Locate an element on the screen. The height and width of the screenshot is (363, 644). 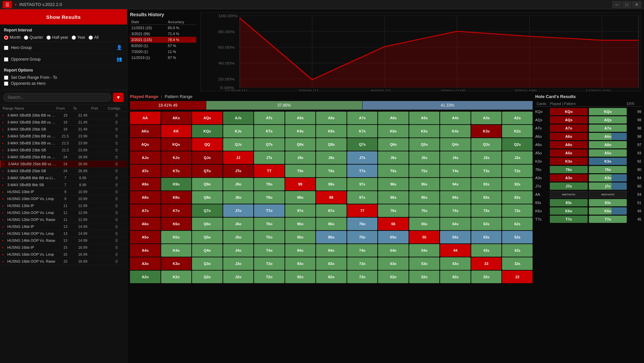
range-item: ♦ 3-MAX SBvBB 25bb BB vs Raise 24 26.99 … is located at coordinates (64, 164).